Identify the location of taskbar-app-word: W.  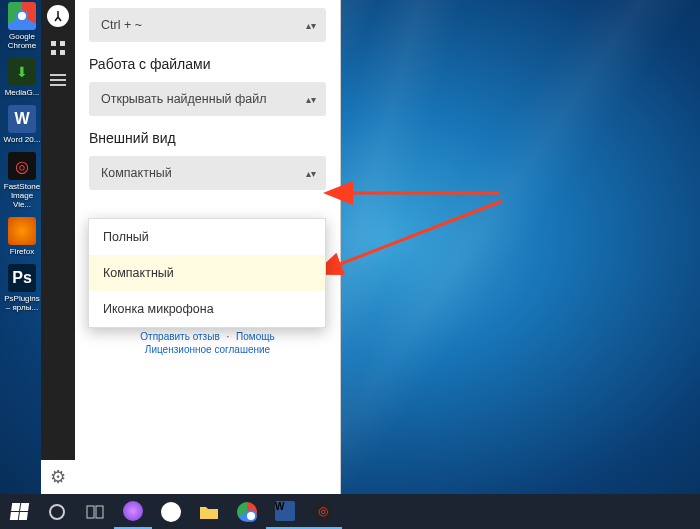
(285, 512).